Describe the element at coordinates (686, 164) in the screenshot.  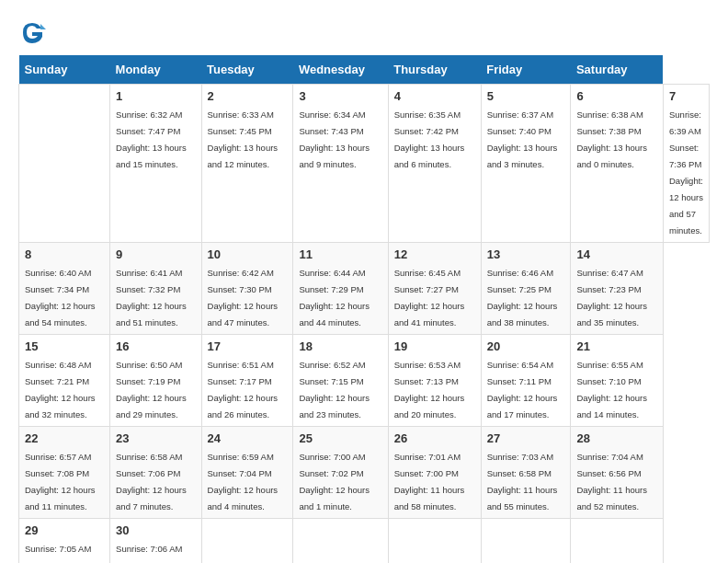
I see `calendar-day-7: 7Sunrise: 6:39 AMSunset: 7:36 PMDaylight…` at that location.